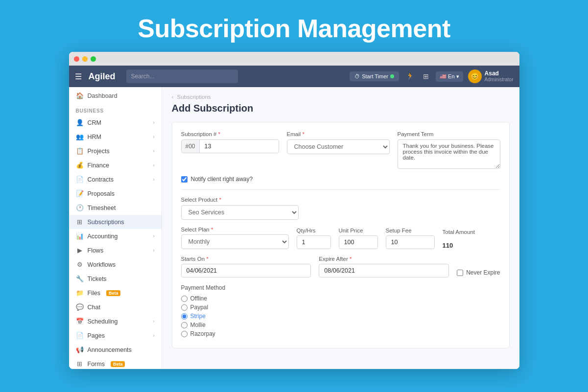 The height and width of the screenshot is (392, 588). I want to click on breadcrumb: ‹ Subscriptions, so click(341, 97).